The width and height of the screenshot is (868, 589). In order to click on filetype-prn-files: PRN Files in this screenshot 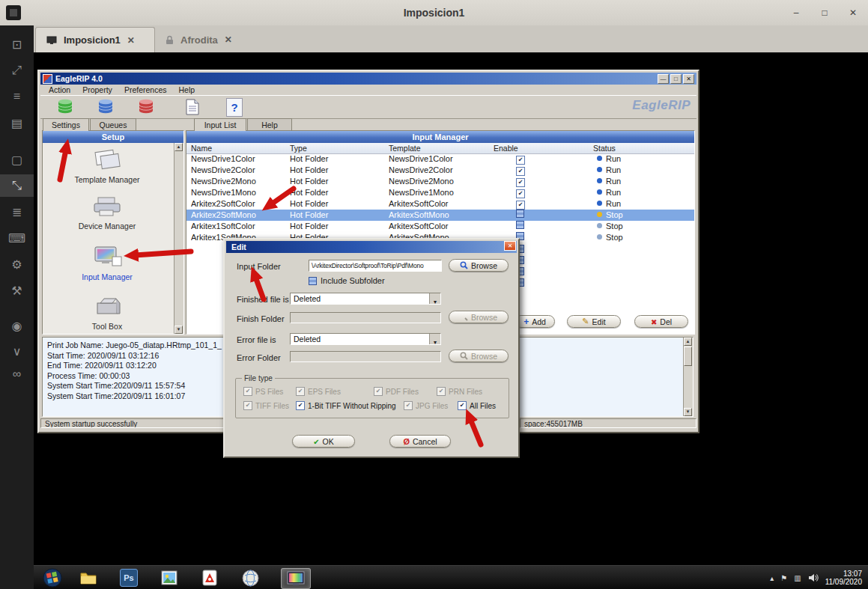, I will do `click(460, 391)`.